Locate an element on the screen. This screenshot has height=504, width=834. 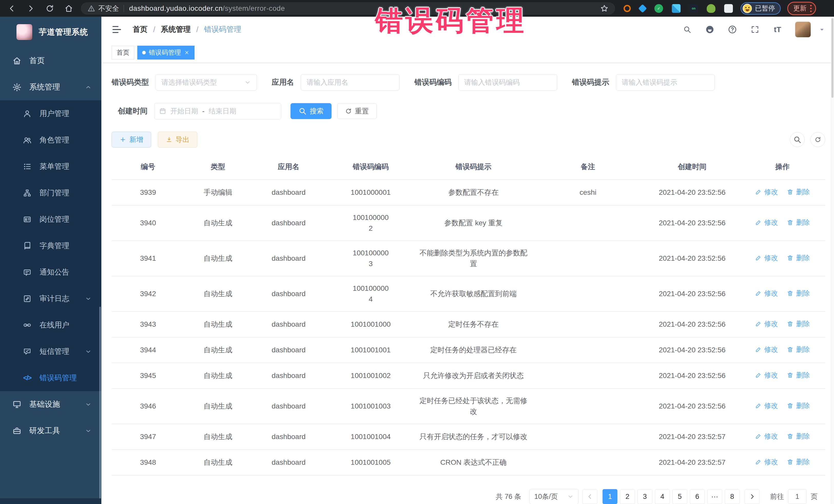
refresh-table-button is located at coordinates (818, 139).